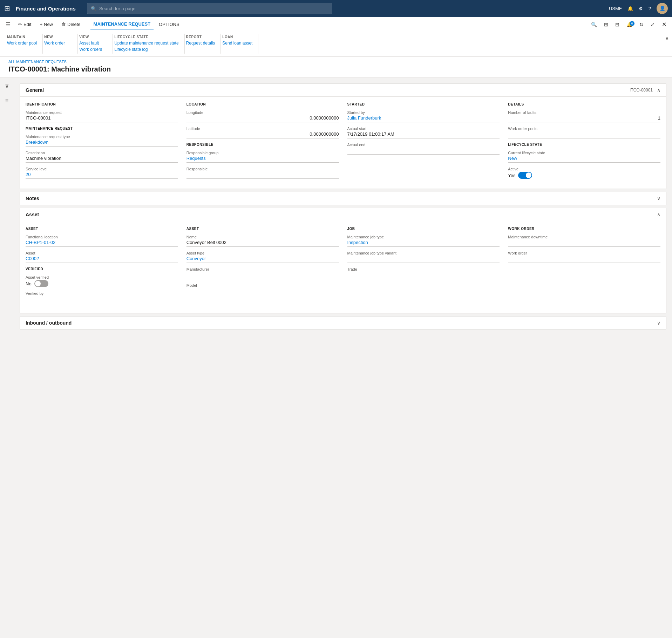 The height and width of the screenshot is (638, 672). I want to click on close-icon: ✕, so click(664, 25).